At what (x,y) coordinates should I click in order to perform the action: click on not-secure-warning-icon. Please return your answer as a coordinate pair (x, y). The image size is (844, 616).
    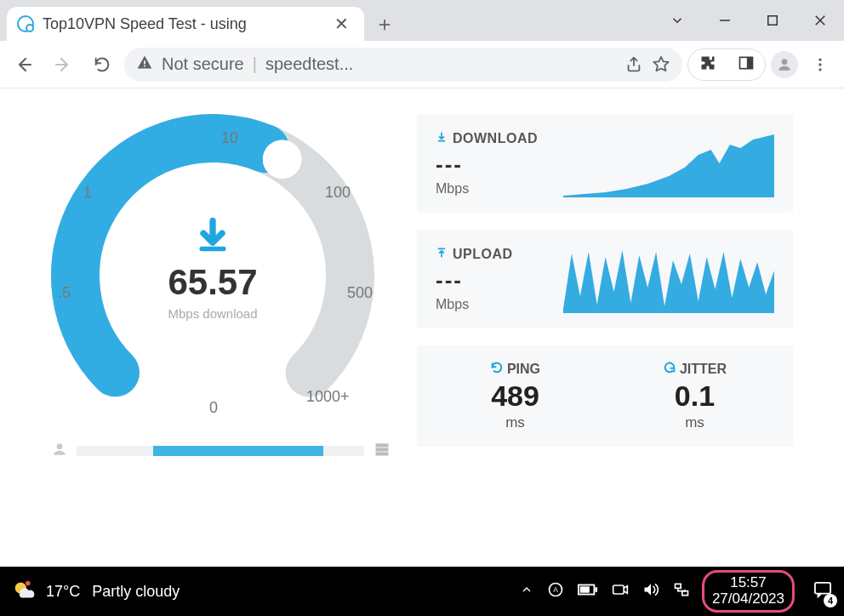
    Looking at the image, I should click on (145, 65).